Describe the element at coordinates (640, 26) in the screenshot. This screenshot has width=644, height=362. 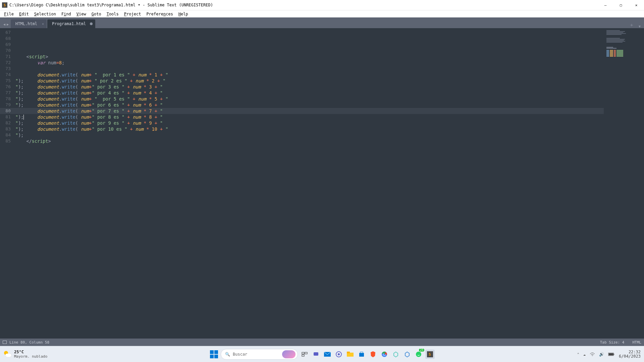
I see `tab-dropdown-icon: ▼` at that location.